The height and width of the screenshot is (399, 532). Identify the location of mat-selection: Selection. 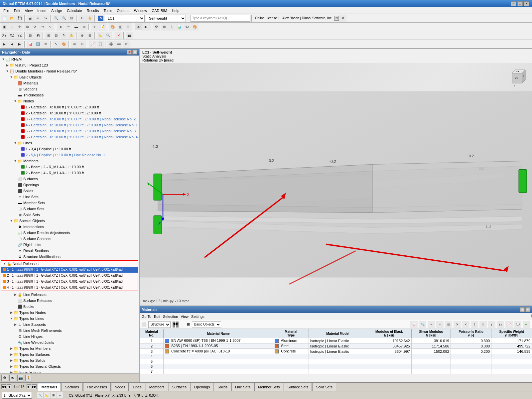
(170, 317).